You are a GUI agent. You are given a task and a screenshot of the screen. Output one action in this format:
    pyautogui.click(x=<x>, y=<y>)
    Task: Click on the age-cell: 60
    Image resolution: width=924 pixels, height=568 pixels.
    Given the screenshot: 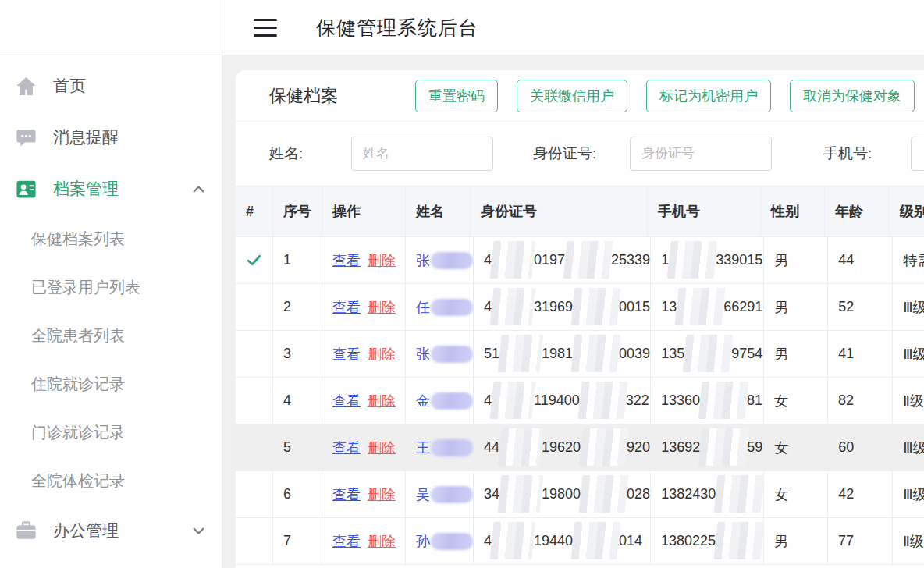 What is the action you would take?
    pyautogui.click(x=860, y=448)
    